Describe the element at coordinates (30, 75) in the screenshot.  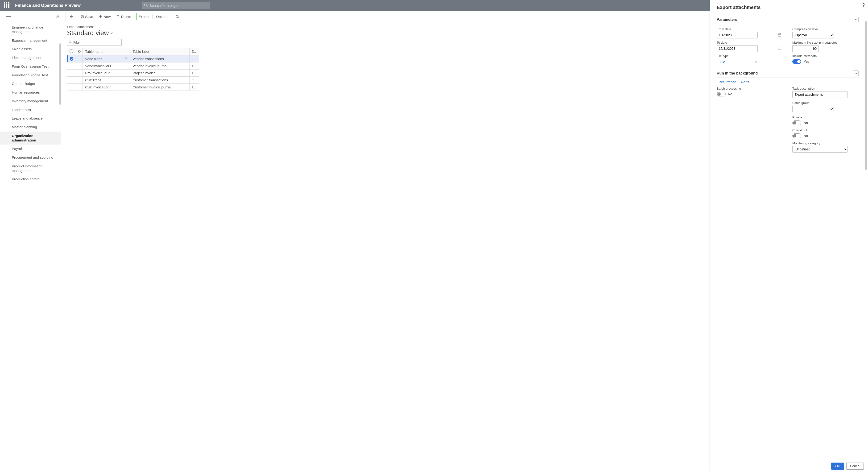
I see `sidebar-item: Foundation Forms Test` at that location.